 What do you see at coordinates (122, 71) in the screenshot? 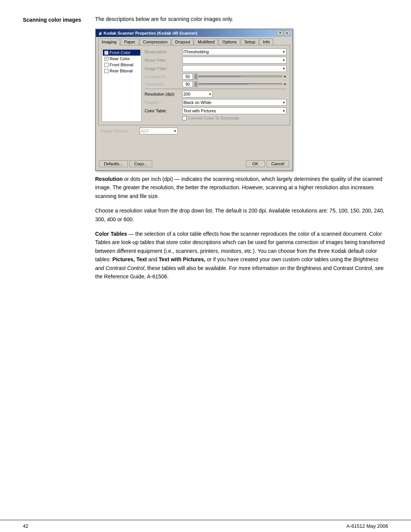
I see `list-item-rear-bitonal: Rear Bitonal` at bounding box center [122, 71].